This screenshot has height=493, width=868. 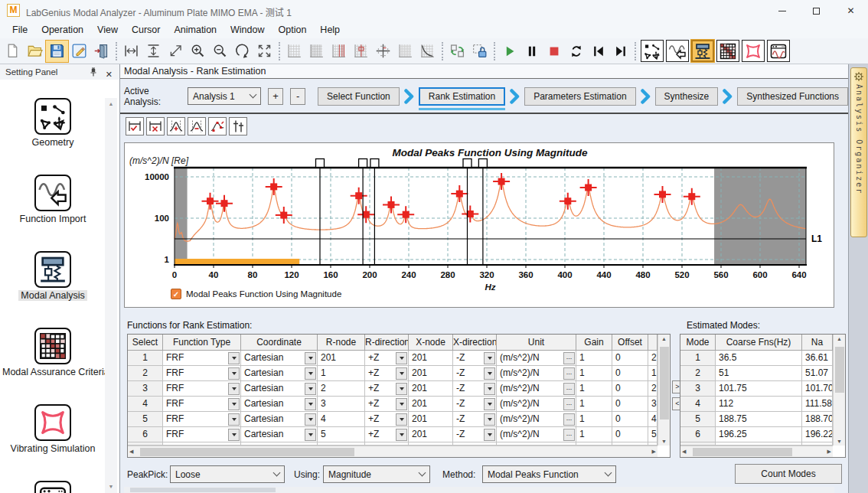 What do you see at coordinates (93, 72) in the screenshot?
I see `pin-icon` at bounding box center [93, 72].